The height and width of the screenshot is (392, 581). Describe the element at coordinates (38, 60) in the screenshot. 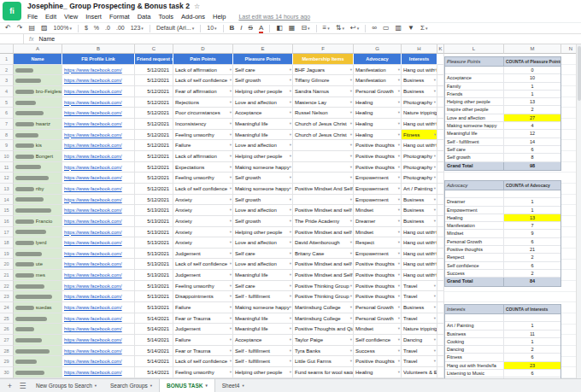

I see `column-header-name: Name` at that location.